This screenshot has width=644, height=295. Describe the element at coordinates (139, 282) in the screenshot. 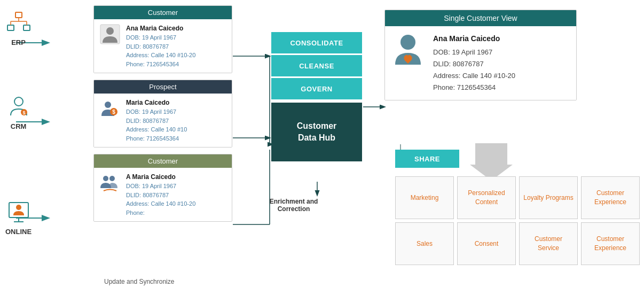

I see `update-label: Update and Synchronize` at that location.